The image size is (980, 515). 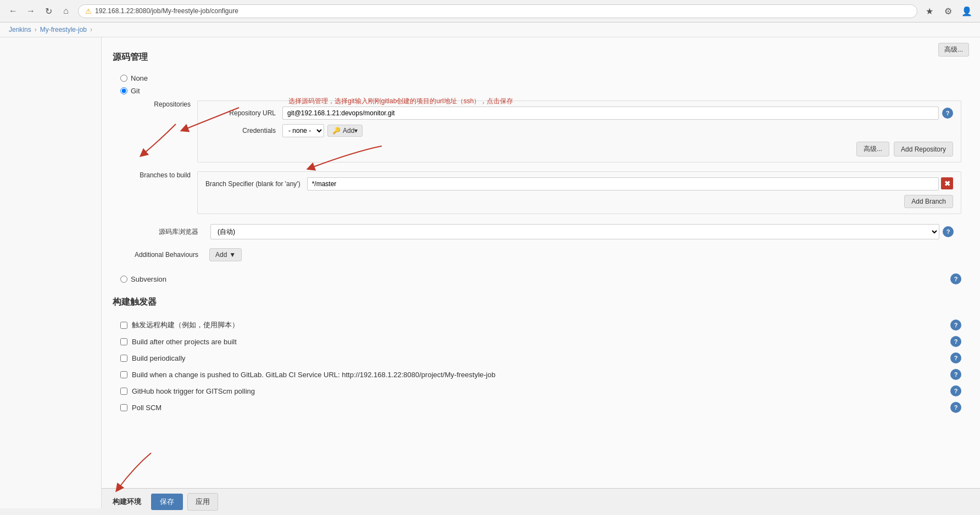 What do you see at coordinates (193, 391) in the screenshot?
I see `trigger-label-4: GitHub hook trigger for GITScm polling` at bounding box center [193, 391].